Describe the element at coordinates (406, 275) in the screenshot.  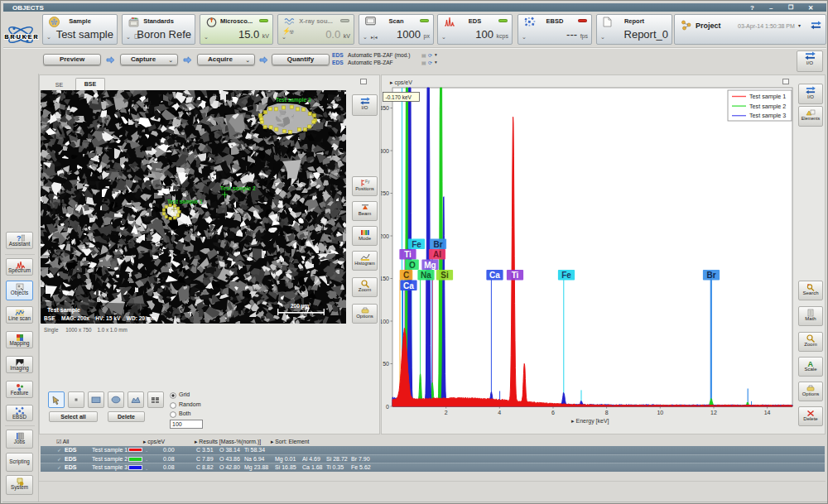
I see `svg-text: C` at that location.